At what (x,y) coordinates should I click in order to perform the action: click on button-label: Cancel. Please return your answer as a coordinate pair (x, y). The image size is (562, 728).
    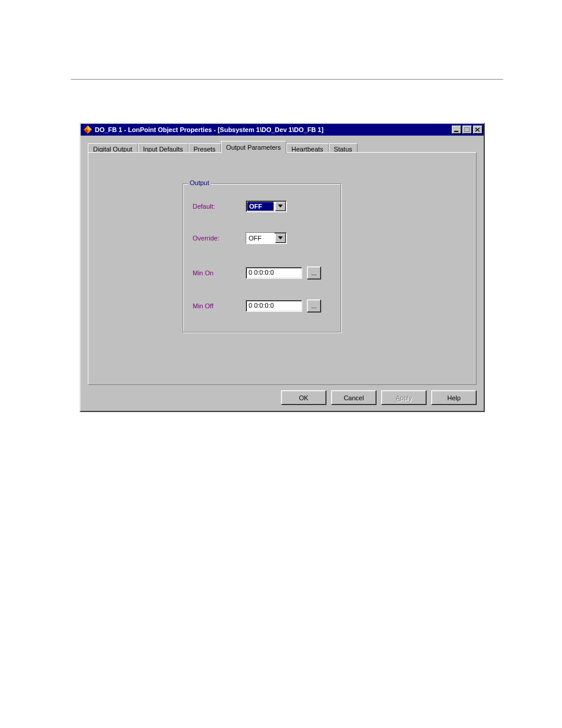
    Looking at the image, I should click on (353, 398).